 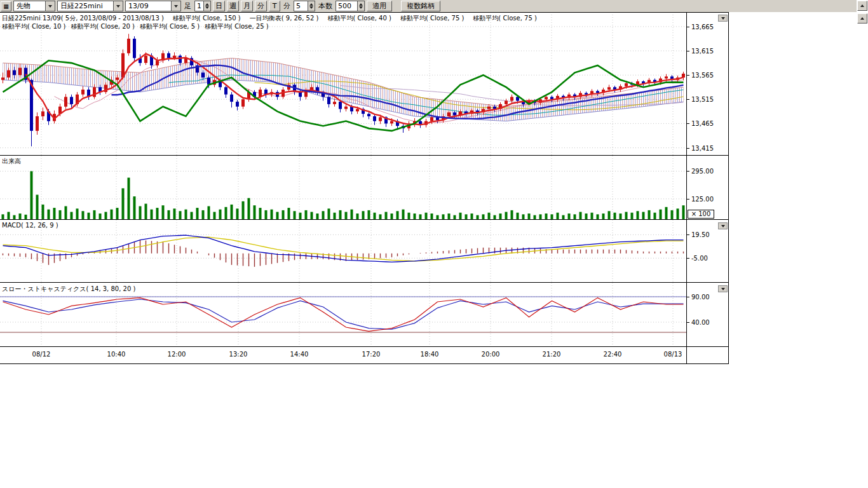 What do you see at coordinates (700, 171) in the screenshot?
I see `volume-axis-label: 295.00` at bounding box center [700, 171].